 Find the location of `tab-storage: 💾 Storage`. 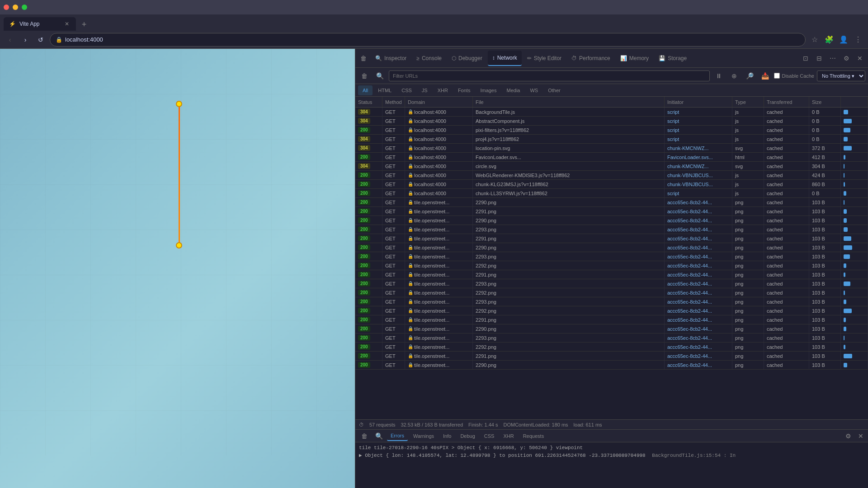

tab-storage: 💾 Storage is located at coordinates (673, 58).